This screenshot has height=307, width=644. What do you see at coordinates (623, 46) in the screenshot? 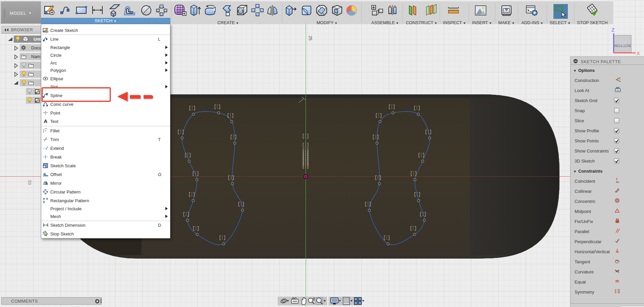
I see `svg-text: BOTTOM` at bounding box center [623, 46].